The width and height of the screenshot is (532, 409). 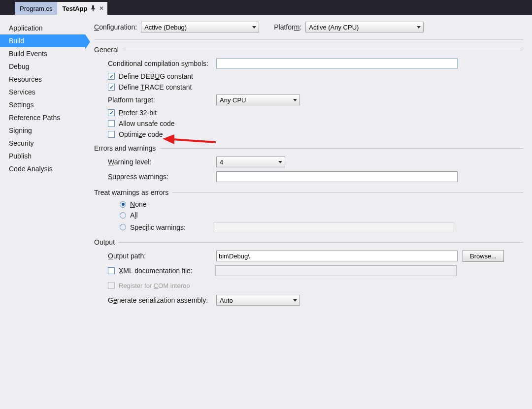 What do you see at coordinates (147, 124) in the screenshot?
I see `allow-unsafe-label: Allow unsafe code` at bounding box center [147, 124].